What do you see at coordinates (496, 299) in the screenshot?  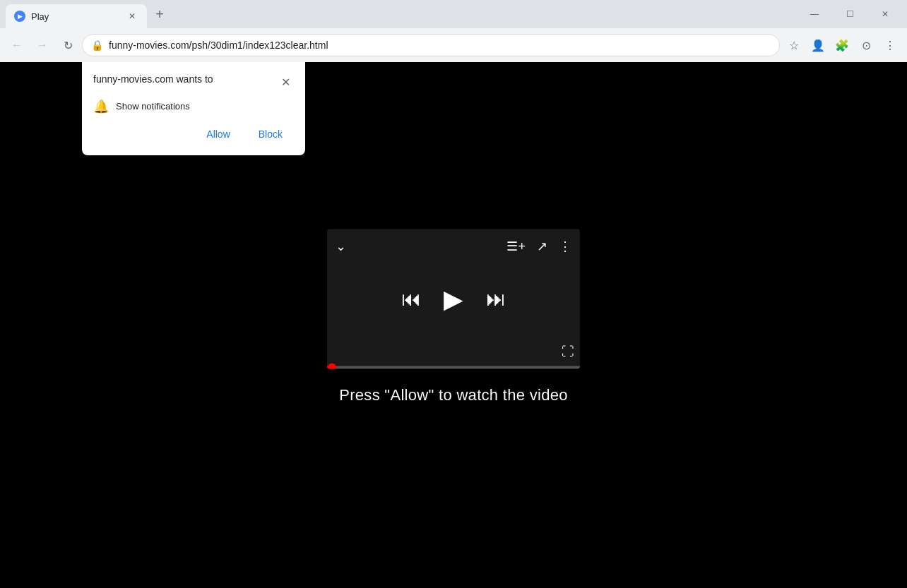 I see `next-button: ⏭` at bounding box center [496, 299].